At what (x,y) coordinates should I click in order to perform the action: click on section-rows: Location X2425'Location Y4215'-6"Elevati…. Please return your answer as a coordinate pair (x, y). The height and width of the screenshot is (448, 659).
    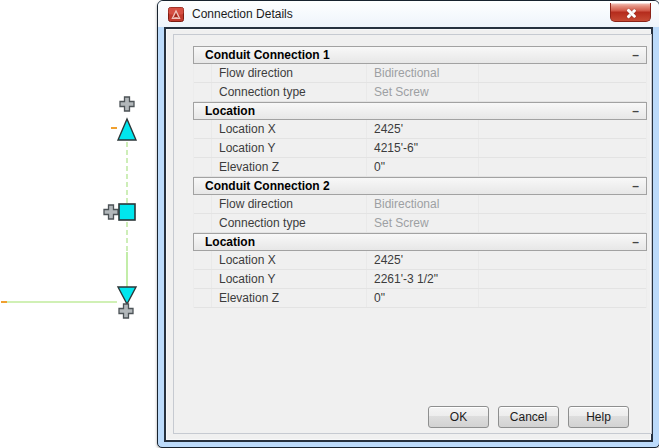
    Looking at the image, I should click on (420, 148).